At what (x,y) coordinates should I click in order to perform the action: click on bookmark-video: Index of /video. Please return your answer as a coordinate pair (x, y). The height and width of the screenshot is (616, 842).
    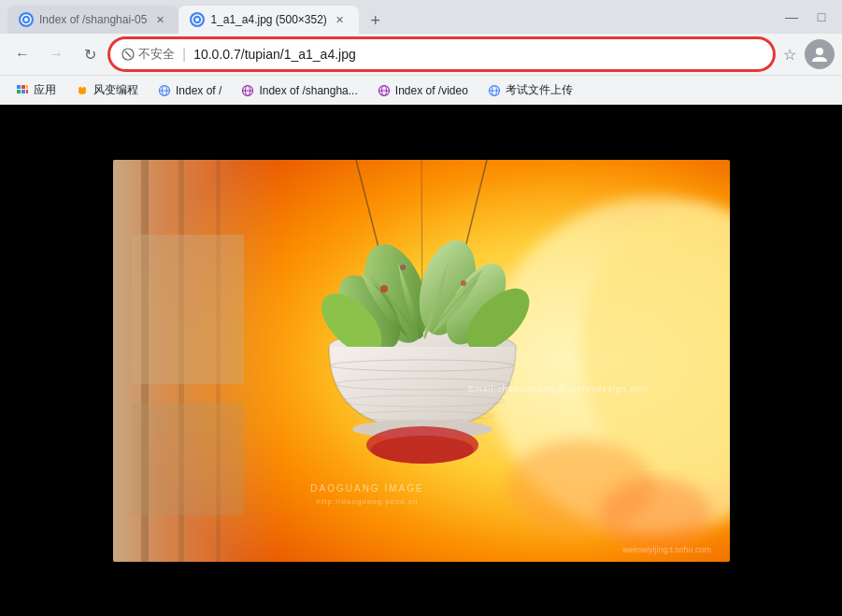
    Looking at the image, I should click on (422, 91).